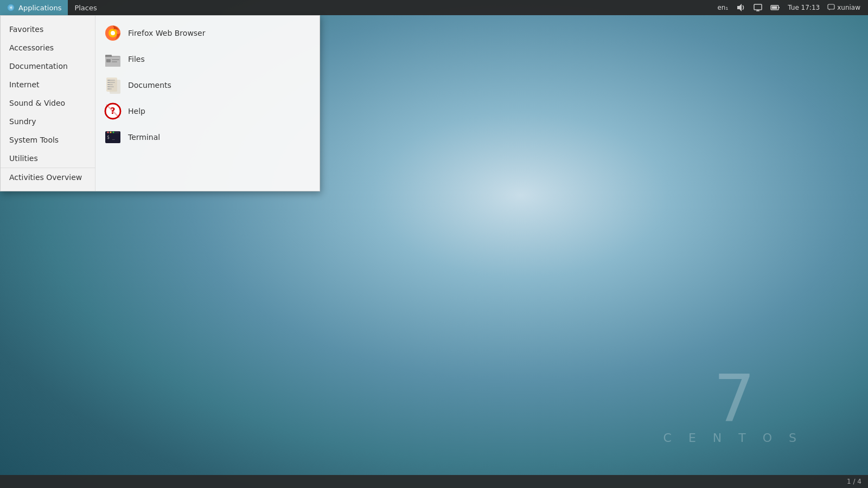 Image resolution: width=868 pixels, height=488 pixels. What do you see at coordinates (86, 8) in the screenshot?
I see `places-menu-button: Places` at bounding box center [86, 8].